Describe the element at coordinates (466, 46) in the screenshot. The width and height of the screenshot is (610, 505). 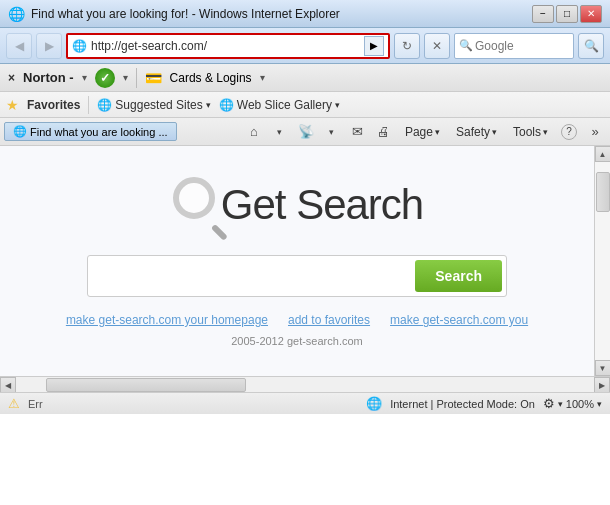
I see `google-search-icon: 🔍` at that location.